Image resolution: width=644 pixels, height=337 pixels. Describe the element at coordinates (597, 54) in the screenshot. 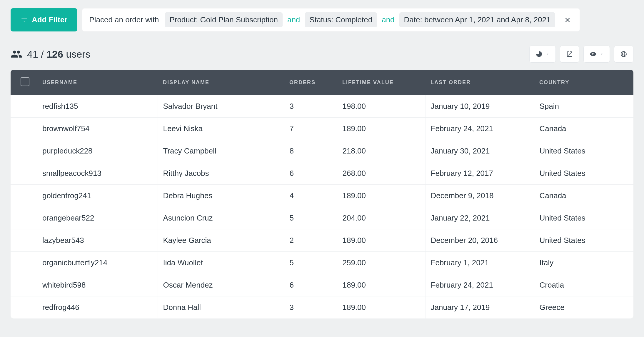

I see `visibility-menu-button` at that location.